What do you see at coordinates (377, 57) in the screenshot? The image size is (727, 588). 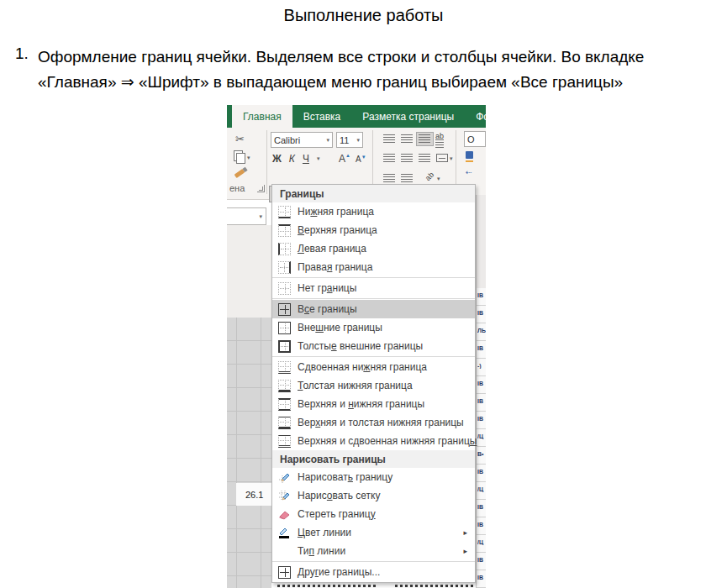 I see `paragraph-line: Оформление границ ячейки. Выделяем все с…` at bounding box center [377, 57].